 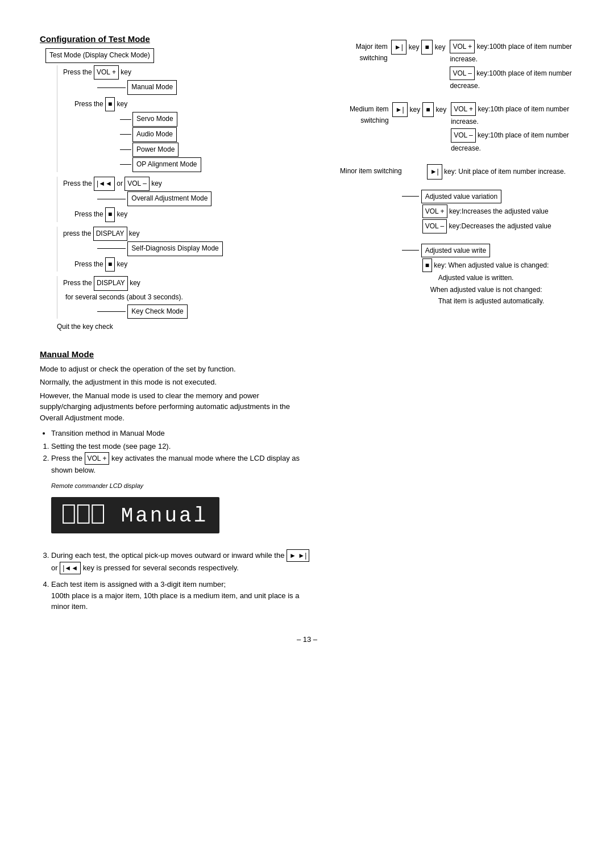 What do you see at coordinates (181, 446) in the screenshot?
I see `step-1: Setting the test mode (see page 12).` at bounding box center [181, 446].